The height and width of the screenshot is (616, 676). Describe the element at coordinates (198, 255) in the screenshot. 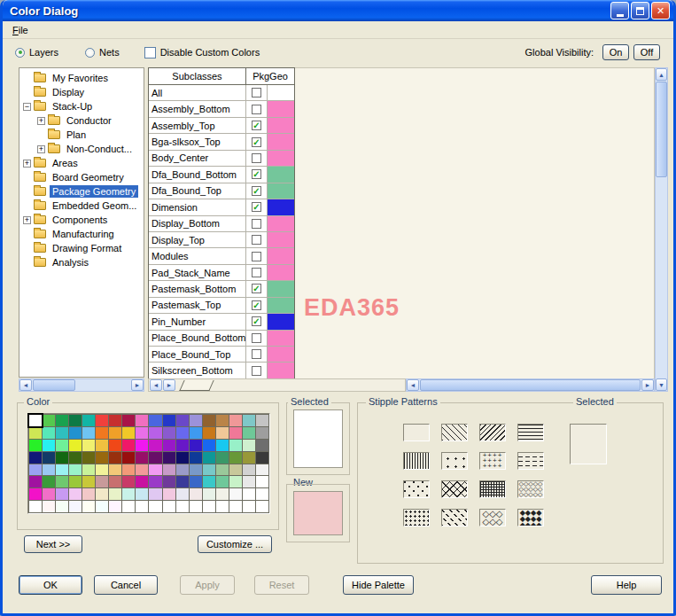

I see `subclass-name: Modules` at that location.